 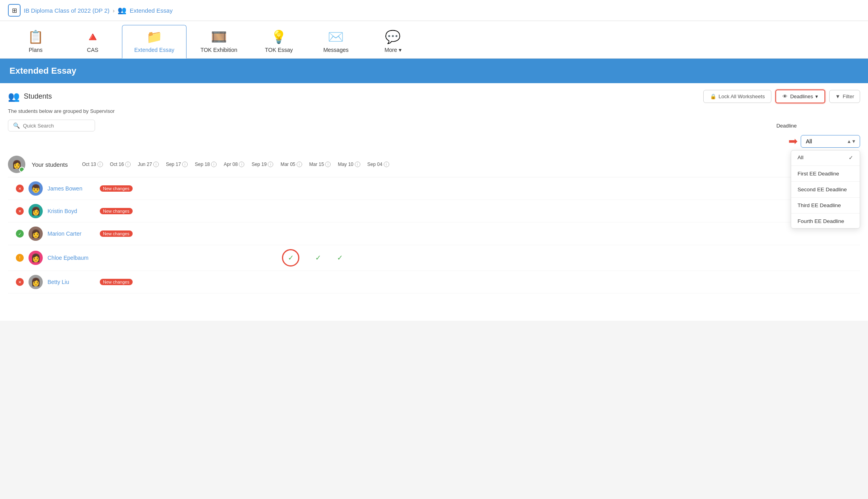 What do you see at coordinates (434, 211) in the screenshot?
I see `table-row: ✕ 👩 Kristin Boyd New changes` at bounding box center [434, 211].